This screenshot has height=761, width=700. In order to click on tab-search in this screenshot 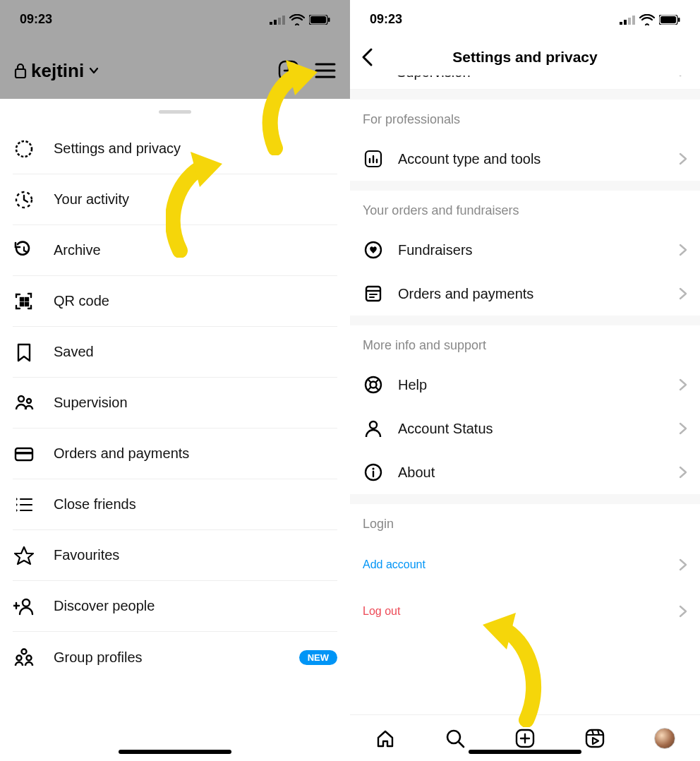, I will do `click(455, 738)`.